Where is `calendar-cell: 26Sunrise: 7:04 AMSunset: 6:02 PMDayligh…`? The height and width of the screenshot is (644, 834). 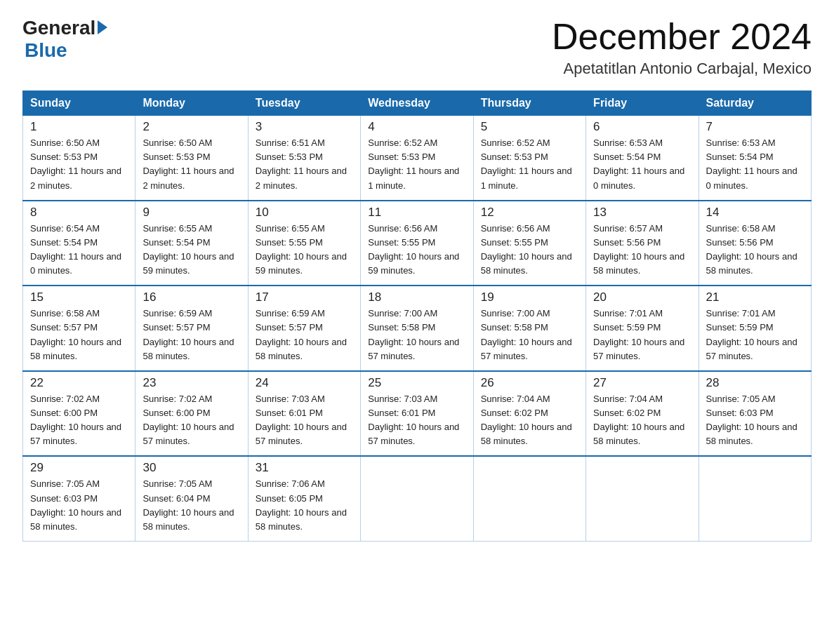 calendar-cell: 26Sunrise: 7:04 AMSunset: 6:02 PMDayligh… is located at coordinates (529, 414).